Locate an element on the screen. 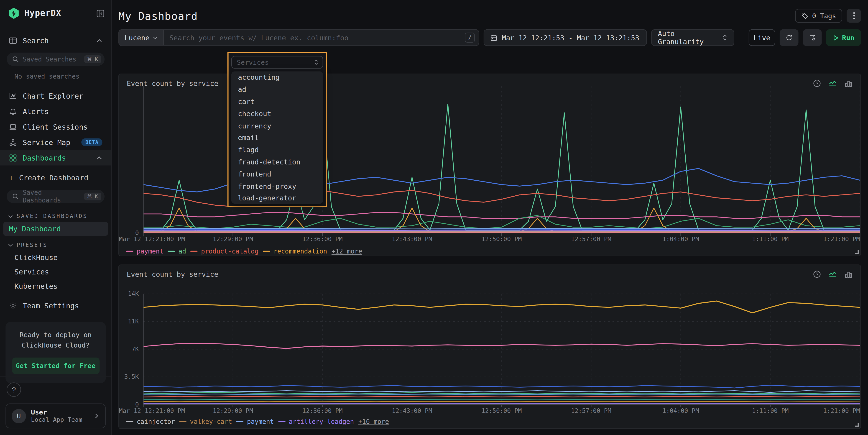 The height and width of the screenshot is (435, 868). query-language-select: Lucene is located at coordinates (142, 38).